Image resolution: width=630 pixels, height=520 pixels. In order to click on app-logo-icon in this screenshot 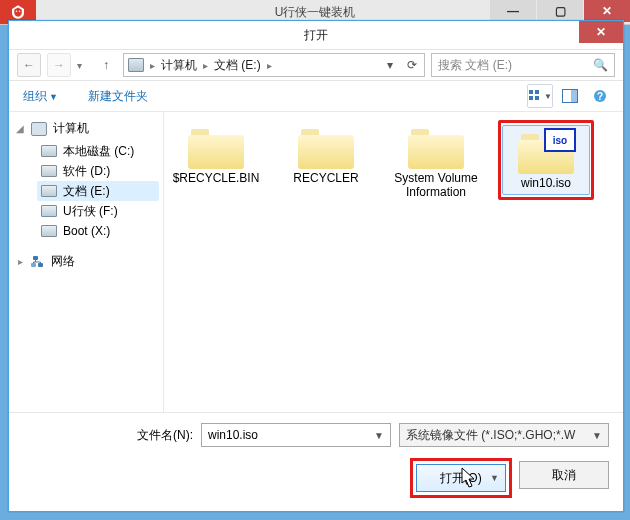, I will do `click(18, 12)`.